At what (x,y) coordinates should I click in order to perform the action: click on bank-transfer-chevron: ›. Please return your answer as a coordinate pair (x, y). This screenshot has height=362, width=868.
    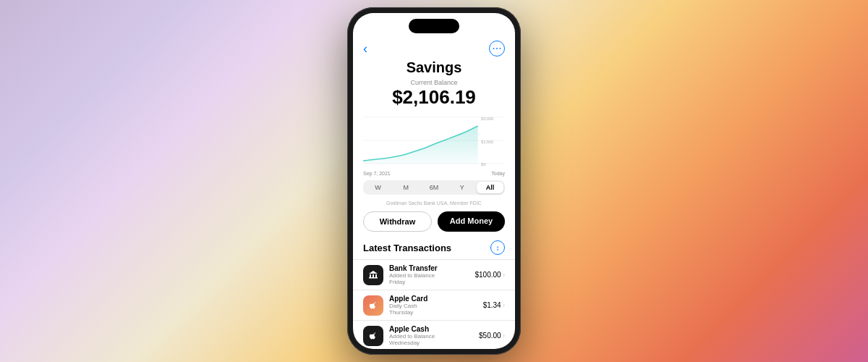
    Looking at the image, I should click on (503, 275).